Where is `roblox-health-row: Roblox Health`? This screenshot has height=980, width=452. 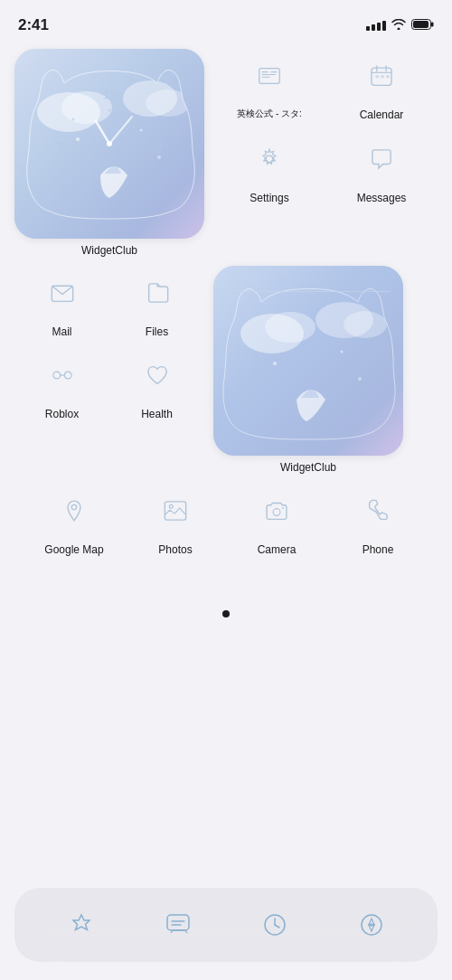 roblox-health-row: Roblox Health is located at coordinates (109, 384).